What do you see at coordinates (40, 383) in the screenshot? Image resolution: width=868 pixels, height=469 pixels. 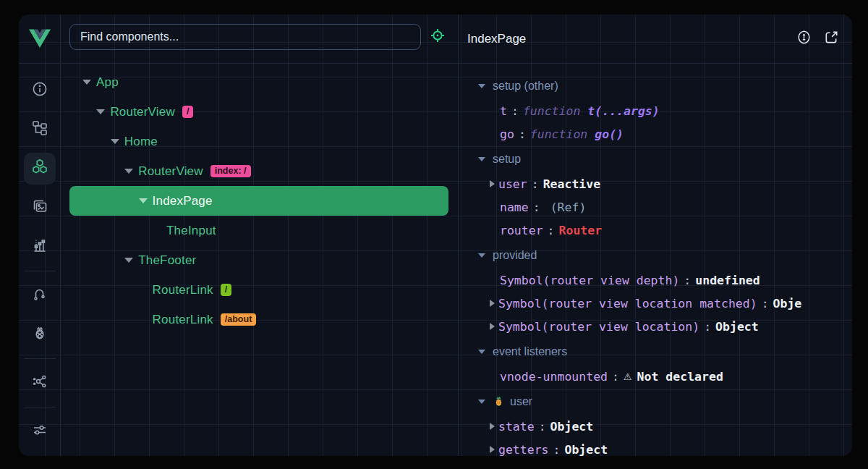 I see `graph-network-icon` at bounding box center [40, 383].